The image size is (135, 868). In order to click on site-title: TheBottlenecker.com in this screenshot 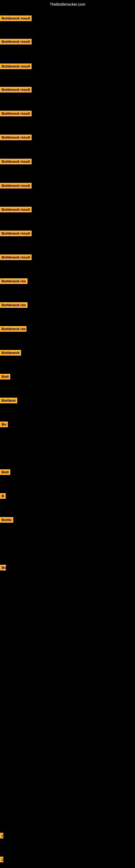, I will do `click(68, 4)`.